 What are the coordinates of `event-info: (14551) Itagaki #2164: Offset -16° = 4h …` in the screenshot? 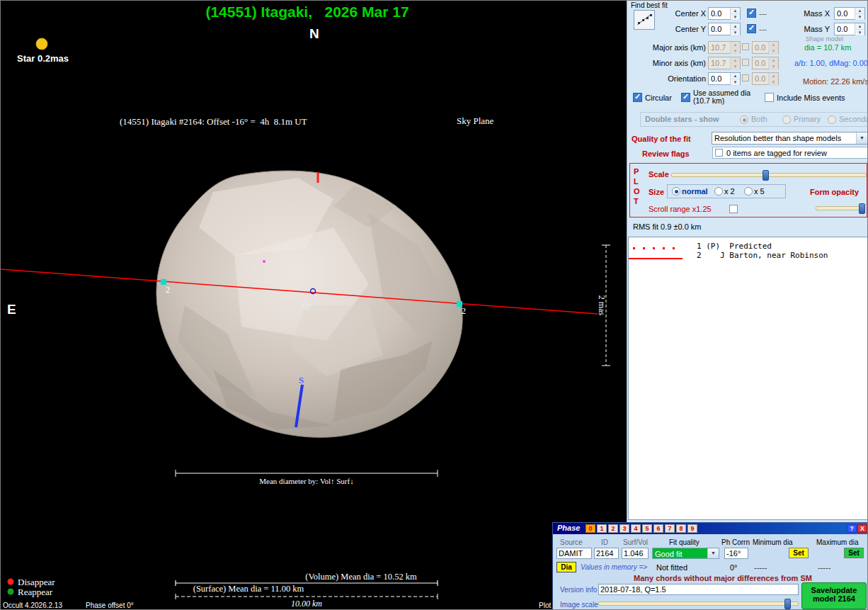 It's located at (214, 122).